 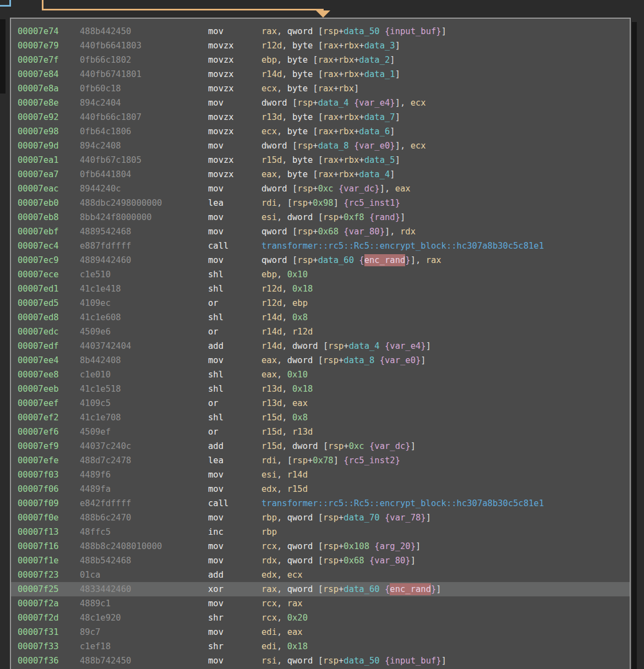 What do you see at coordinates (48, 46) in the screenshot?
I see `instruction-address: 00007e79` at bounding box center [48, 46].